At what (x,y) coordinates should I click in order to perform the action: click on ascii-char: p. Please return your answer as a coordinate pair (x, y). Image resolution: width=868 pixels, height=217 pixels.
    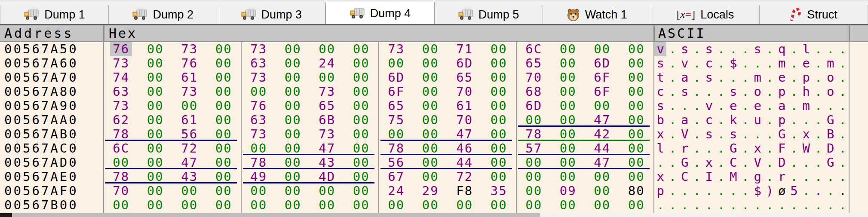
    Looking at the image, I should click on (782, 120).